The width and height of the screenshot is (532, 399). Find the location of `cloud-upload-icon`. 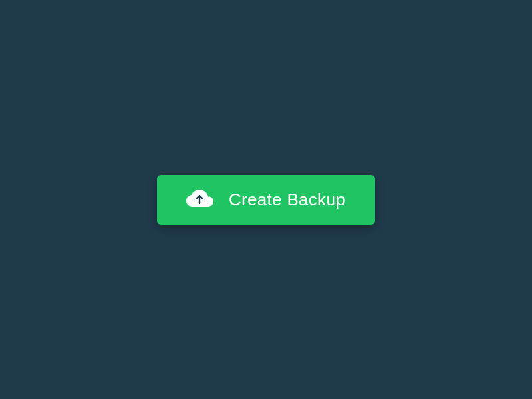

cloud-upload-icon is located at coordinates (200, 200).